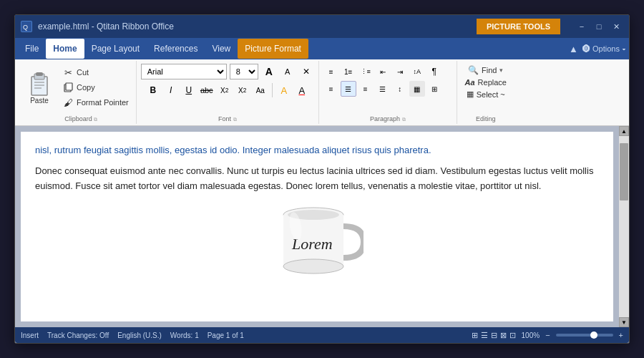  Describe the element at coordinates (434, 72) in the screenshot. I see `show-formatting-button: ¶` at that location.